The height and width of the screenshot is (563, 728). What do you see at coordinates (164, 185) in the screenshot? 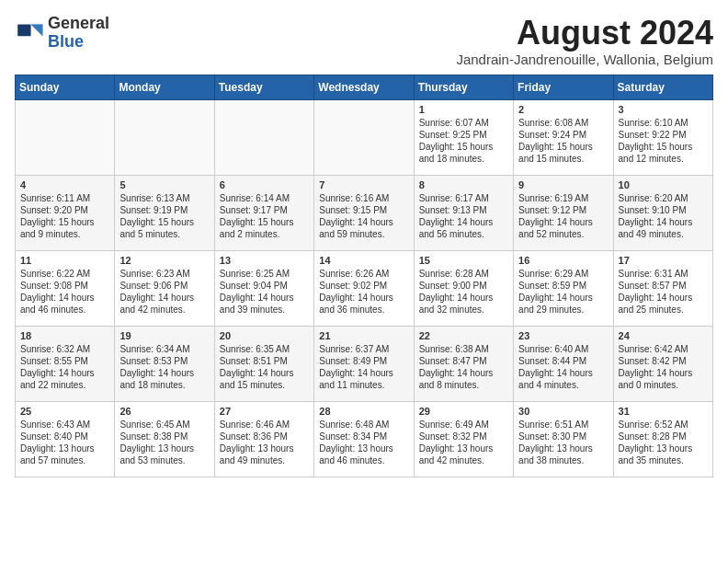
I see `day-number: 5` at bounding box center [164, 185].